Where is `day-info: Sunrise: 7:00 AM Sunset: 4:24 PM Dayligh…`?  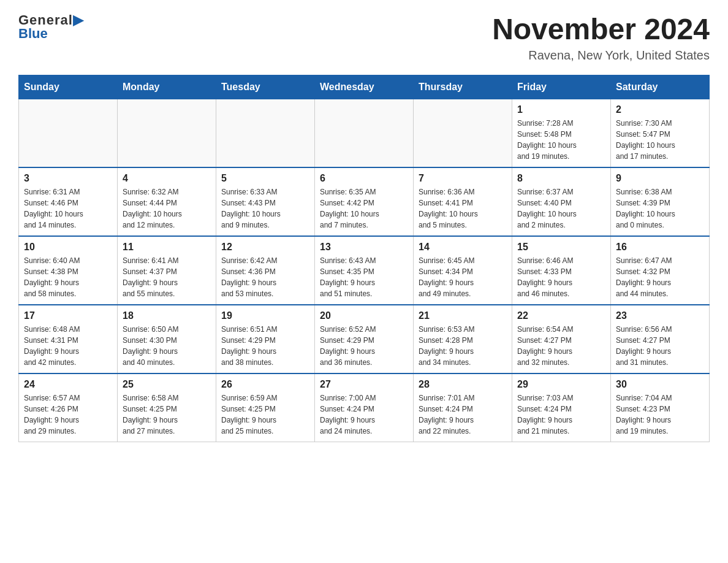 day-info: Sunrise: 7:00 AM Sunset: 4:24 PM Dayligh… is located at coordinates (364, 415).